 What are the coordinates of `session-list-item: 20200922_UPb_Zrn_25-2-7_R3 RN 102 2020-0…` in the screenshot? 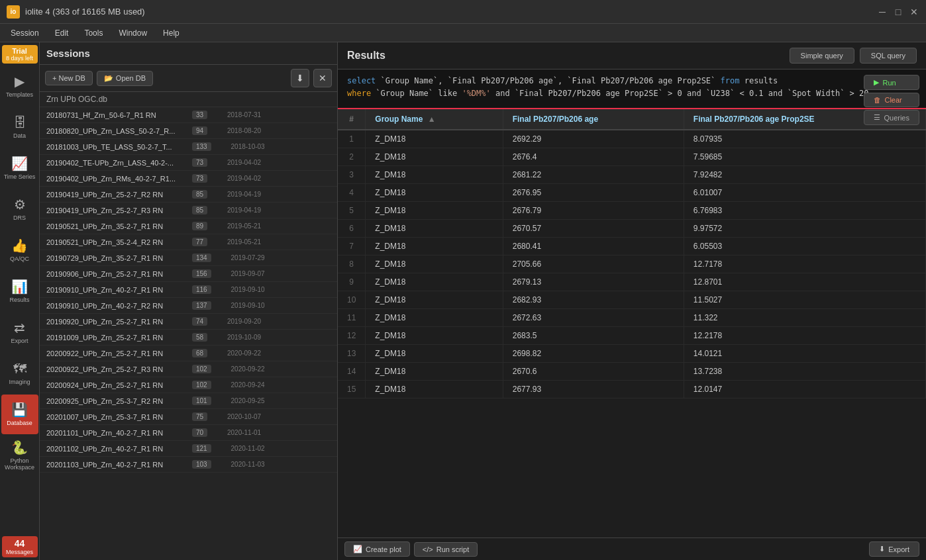 It's located at (188, 369).